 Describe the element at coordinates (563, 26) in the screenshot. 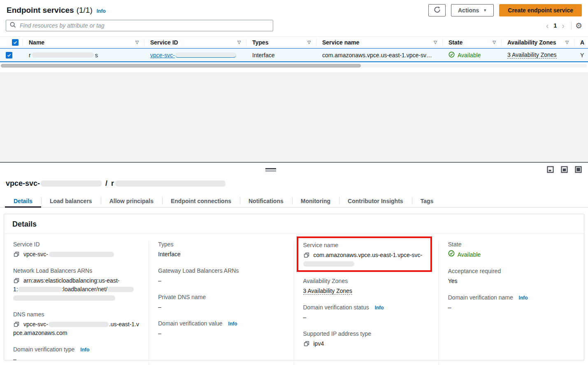

I see `pagination: ‹ 1 › ⚙` at that location.